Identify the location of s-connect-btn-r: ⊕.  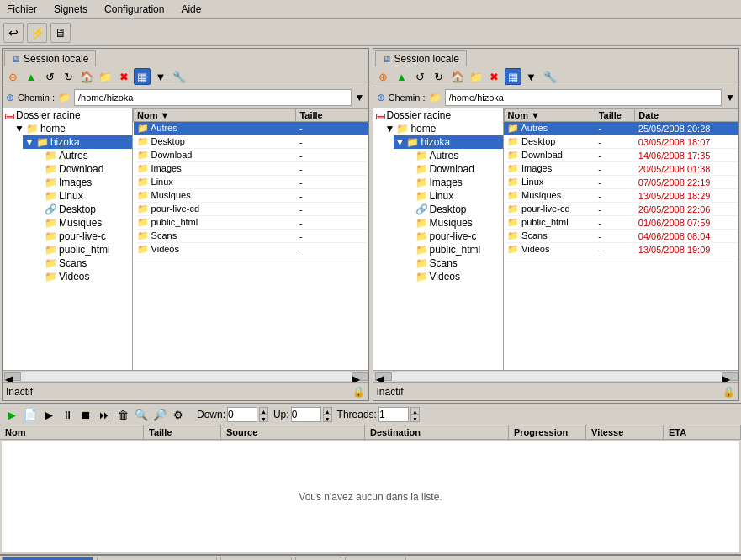
(384, 77).